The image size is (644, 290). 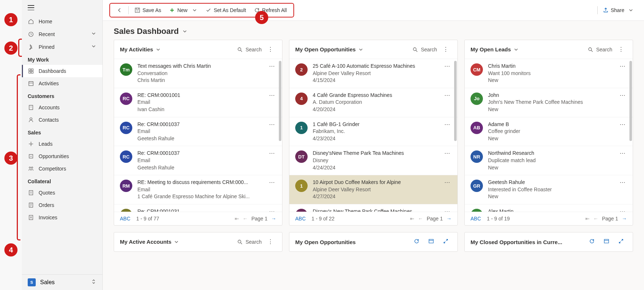 What do you see at coordinates (621, 241) in the screenshot?
I see `expand-icon` at bounding box center [621, 241].